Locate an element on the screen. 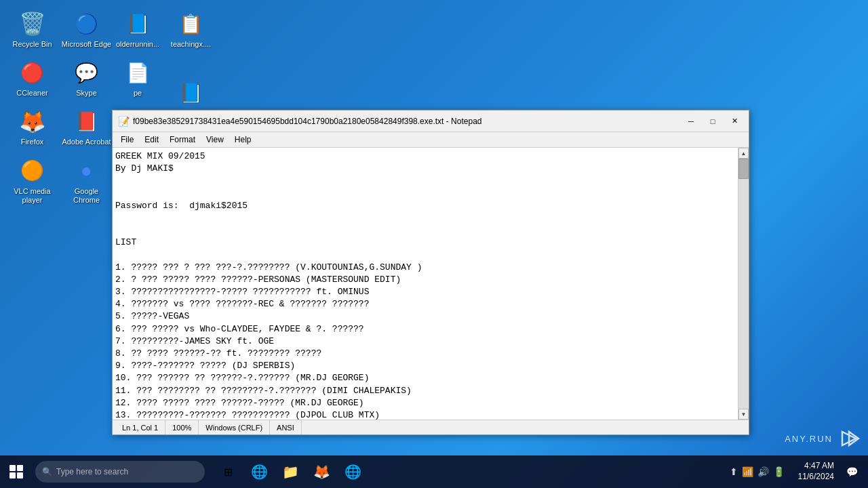 This screenshot has width=868, height=488. scroll-thumb is located at coordinates (743, 169).